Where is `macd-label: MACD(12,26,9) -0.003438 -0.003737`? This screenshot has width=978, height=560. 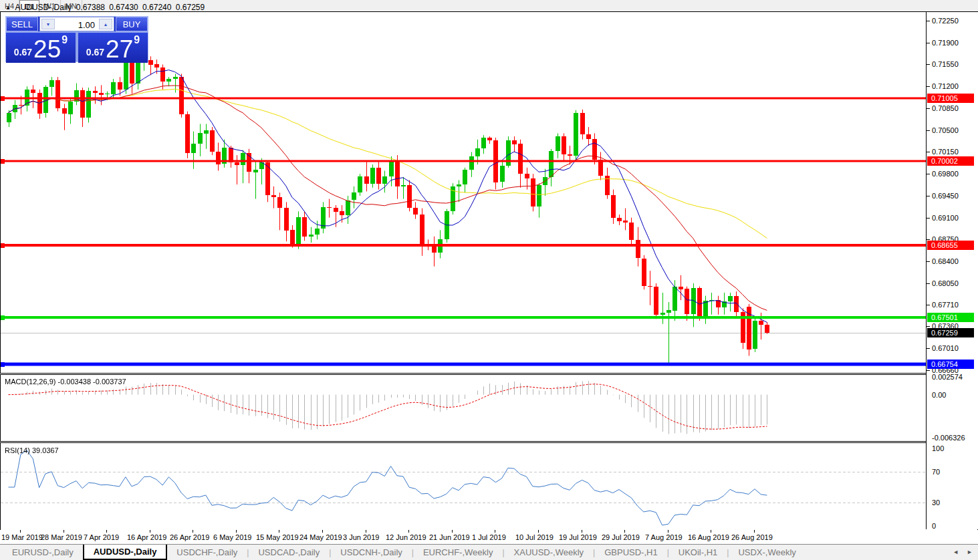
macd-label: MACD(12,26,9) -0.003438 -0.003737 is located at coordinates (66, 382).